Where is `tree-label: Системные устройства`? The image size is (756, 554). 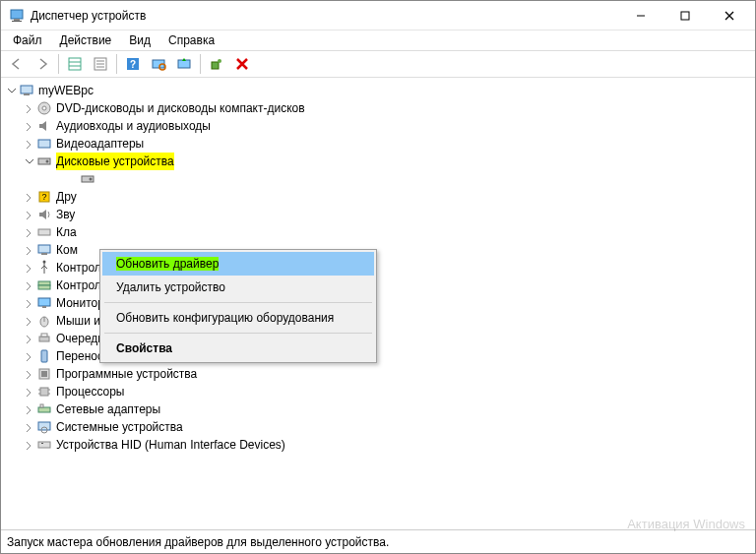 tree-label: Системные устройства is located at coordinates (120, 427).